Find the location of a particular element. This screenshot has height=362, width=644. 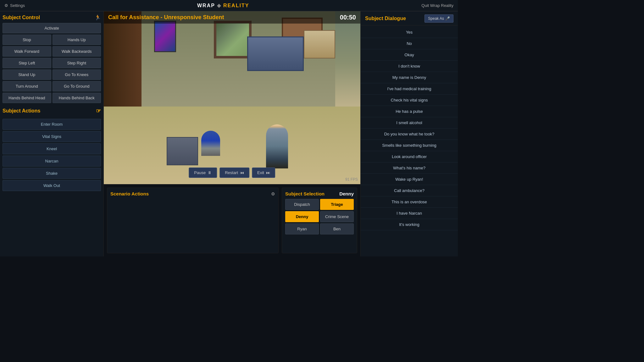

triage-button: Triage is located at coordinates (337, 204).